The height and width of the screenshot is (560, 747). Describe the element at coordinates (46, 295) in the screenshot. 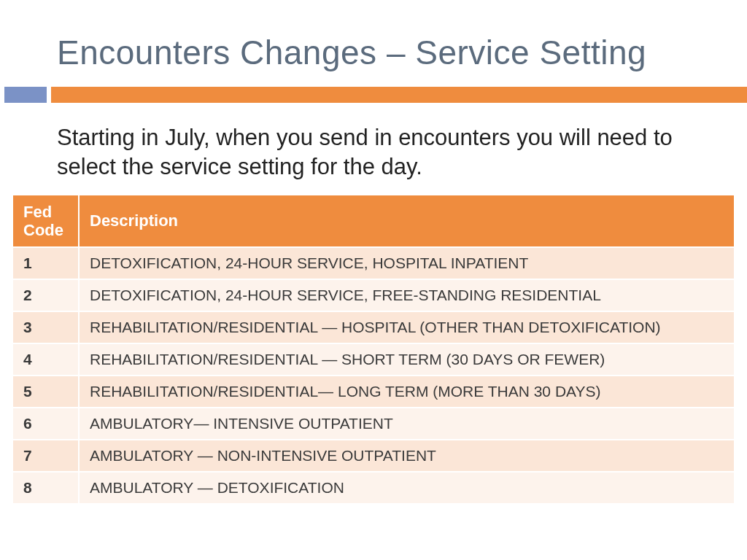

I see `cell-code: 2` at that location.